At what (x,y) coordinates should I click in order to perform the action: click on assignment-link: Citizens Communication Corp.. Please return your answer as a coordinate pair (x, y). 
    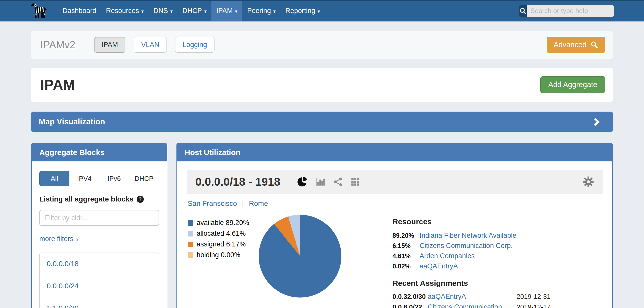
    Looking at the image, I should click on (472, 305).